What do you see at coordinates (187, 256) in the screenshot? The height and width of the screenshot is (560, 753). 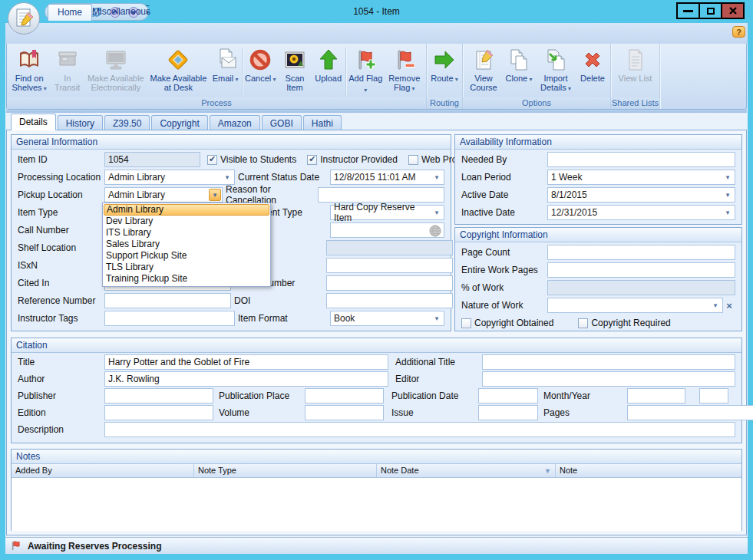 I see `dropdown-option: Support Pickup Site` at bounding box center [187, 256].